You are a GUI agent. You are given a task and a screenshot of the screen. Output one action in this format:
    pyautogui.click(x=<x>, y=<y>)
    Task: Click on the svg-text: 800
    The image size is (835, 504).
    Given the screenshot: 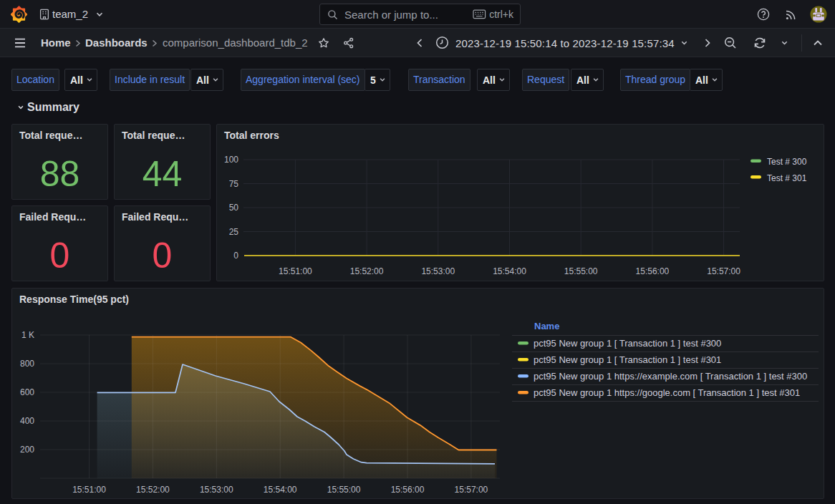 What is the action you would take?
    pyautogui.click(x=27, y=364)
    